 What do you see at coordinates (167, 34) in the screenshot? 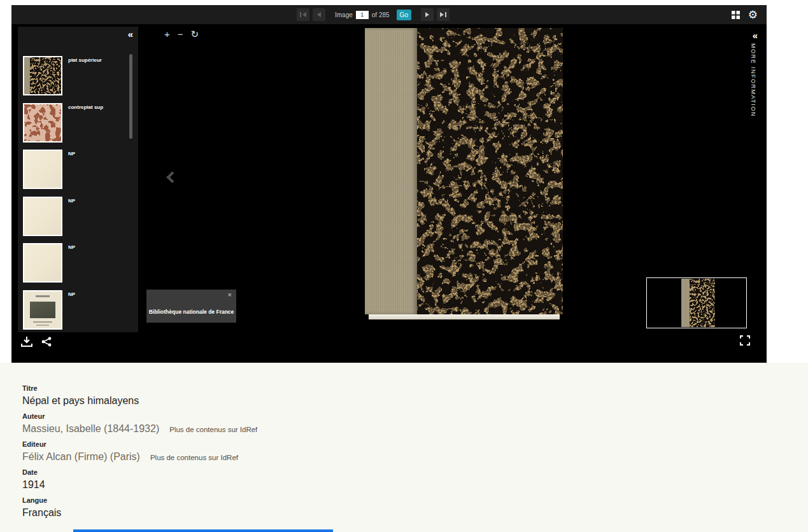
I see `zoom-in-icon: +` at bounding box center [167, 34].